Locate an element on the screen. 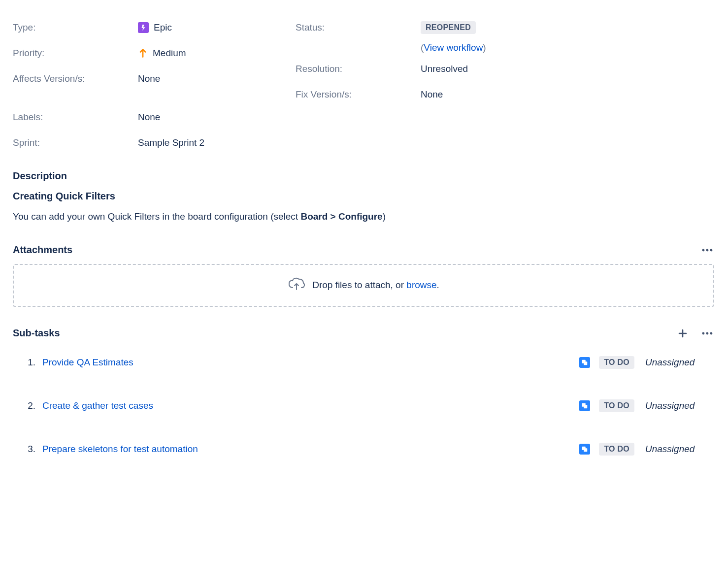 The height and width of the screenshot is (588, 727). description-text: You can add your own Quick Filters in th… is located at coordinates (364, 217).